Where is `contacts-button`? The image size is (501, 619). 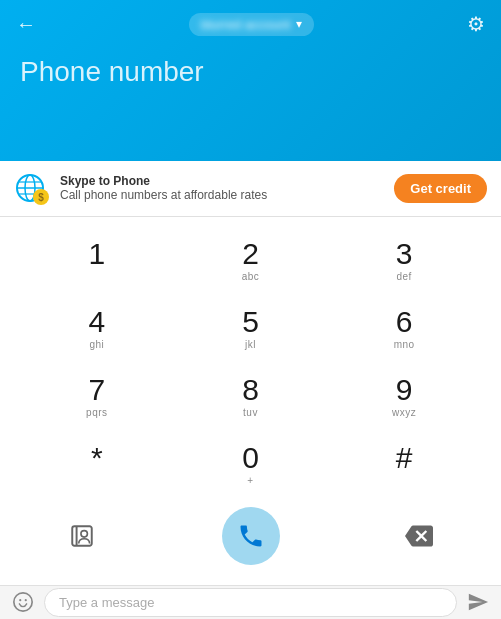 contacts-button is located at coordinates (82, 536).